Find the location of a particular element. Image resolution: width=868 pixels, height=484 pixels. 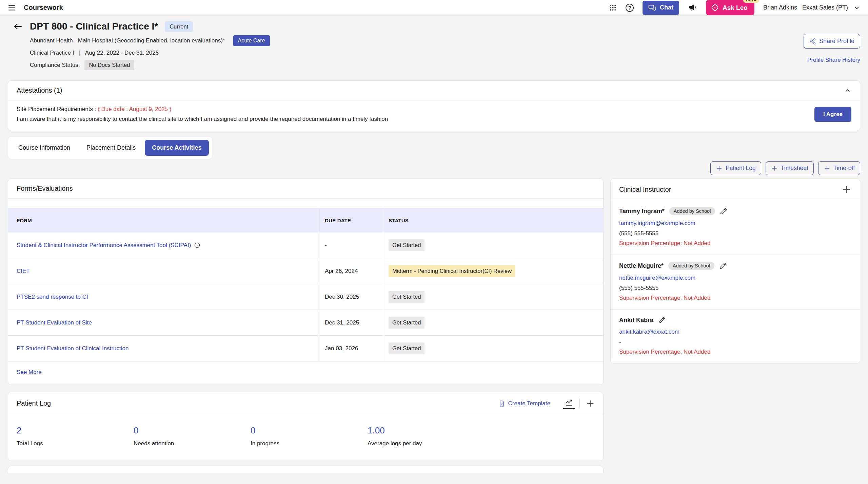

top-bar: Coursework ? Chat is located at coordinates (434, 8).